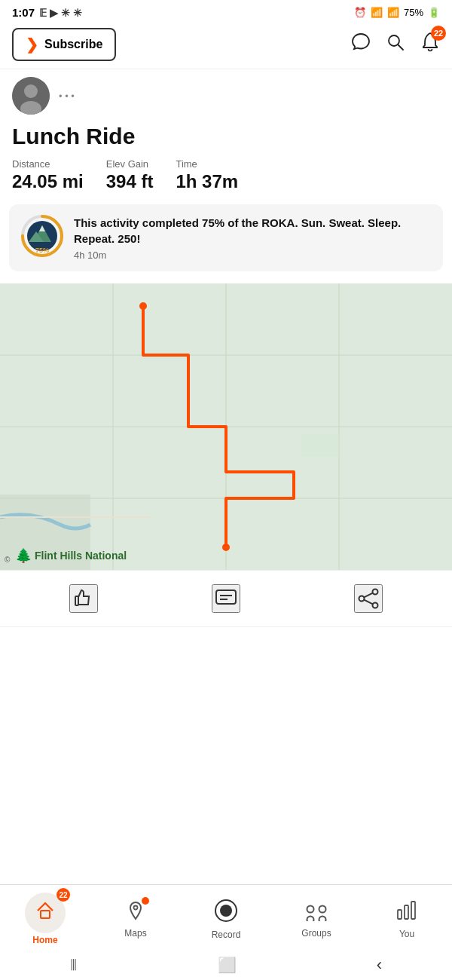 The image size is (452, 980). What do you see at coordinates (397, 12) in the screenshot?
I see `status-right: ⏰ 📶 📶 75% 🔋` at bounding box center [397, 12].